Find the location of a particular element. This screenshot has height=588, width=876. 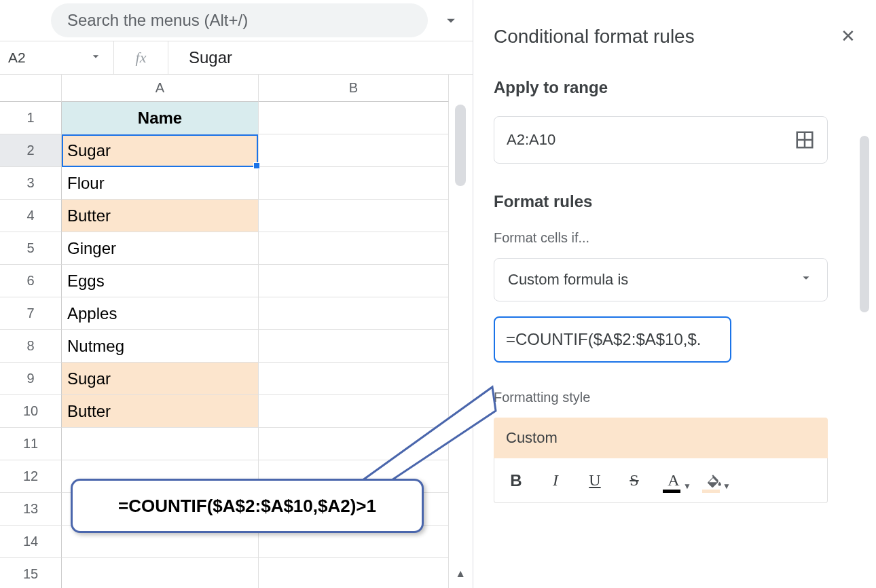

paint-bucket-icon is located at coordinates (713, 481).